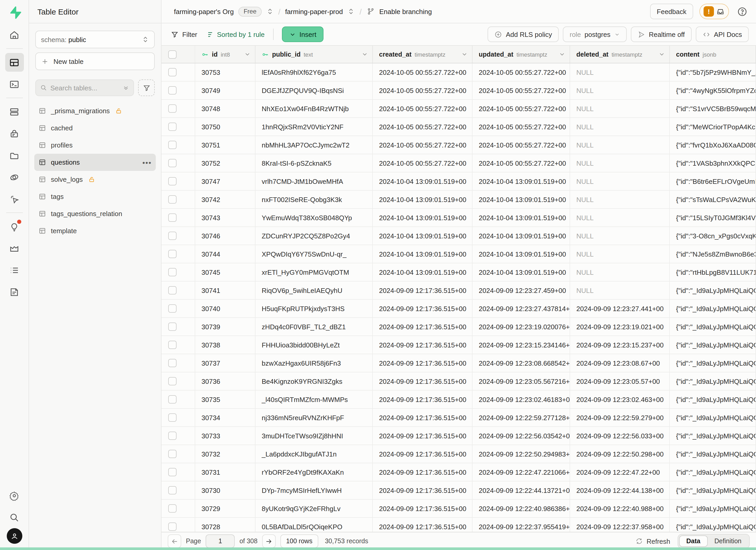  I want to click on cell-id: 30738, so click(225, 345).